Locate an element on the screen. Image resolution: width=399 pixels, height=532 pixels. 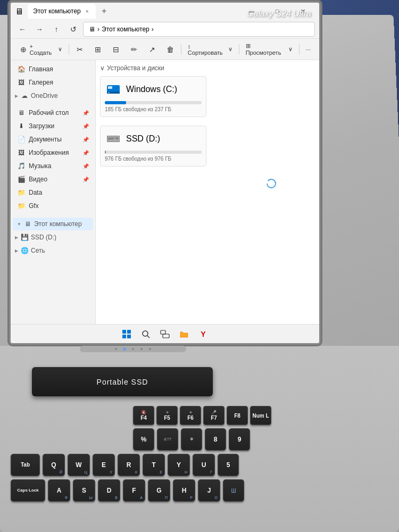
desktop-label: Рабочий стол is located at coordinates (49, 113).